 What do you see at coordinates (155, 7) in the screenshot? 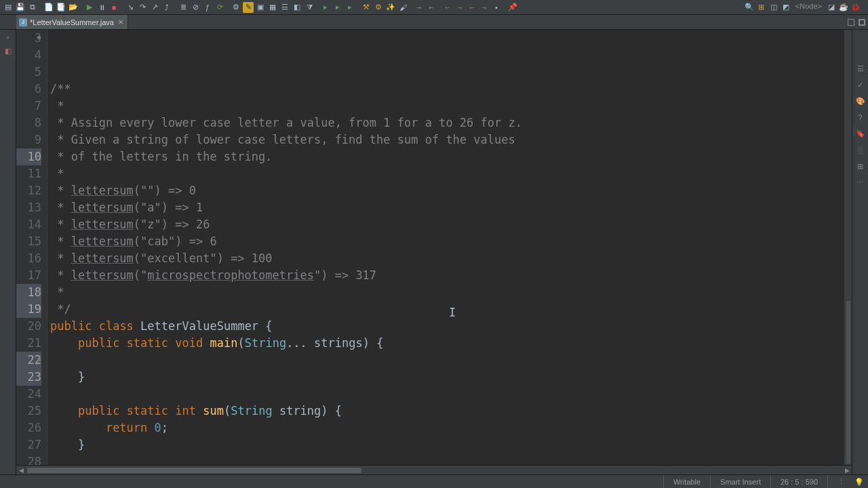
I see `step-out-icon: ↗` at bounding box center [155, 7].